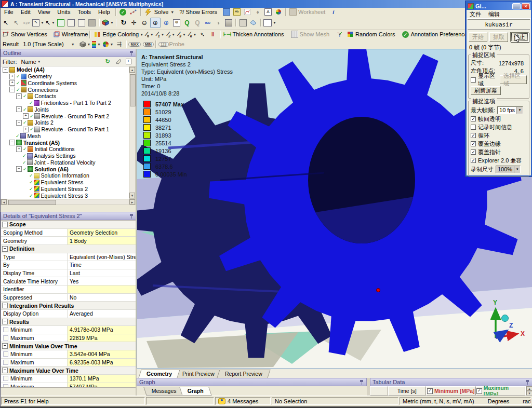 The height and width of the screenshot is (408, 532). What do you see at coordinates (102, 281) in the screenshot?
I see `detail-value: Yes` at bounding box center [102, 281].